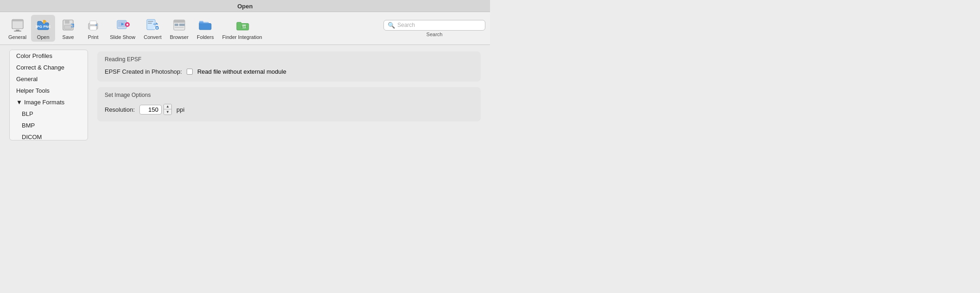 This screenshot has height=293, width=980. Describe the element at coordinates (245, 29) in the screenshot. I see `toolbar: General JPG PNG Open` at that location.